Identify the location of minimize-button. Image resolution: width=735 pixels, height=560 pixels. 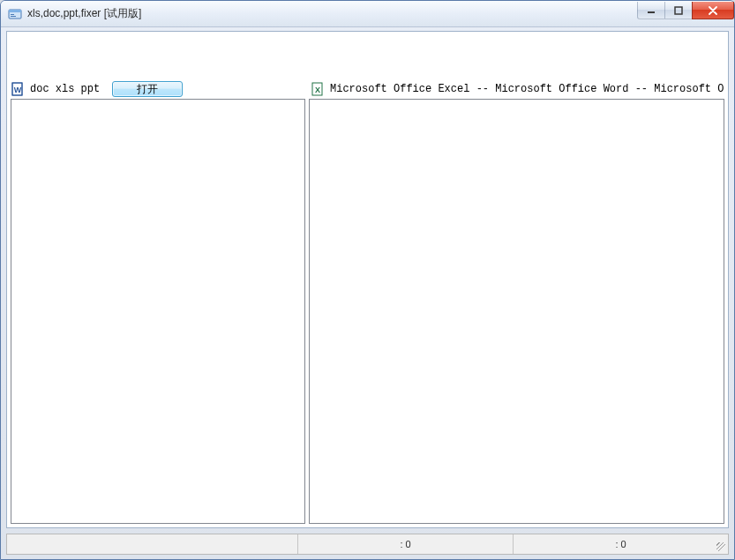
(651, 11).